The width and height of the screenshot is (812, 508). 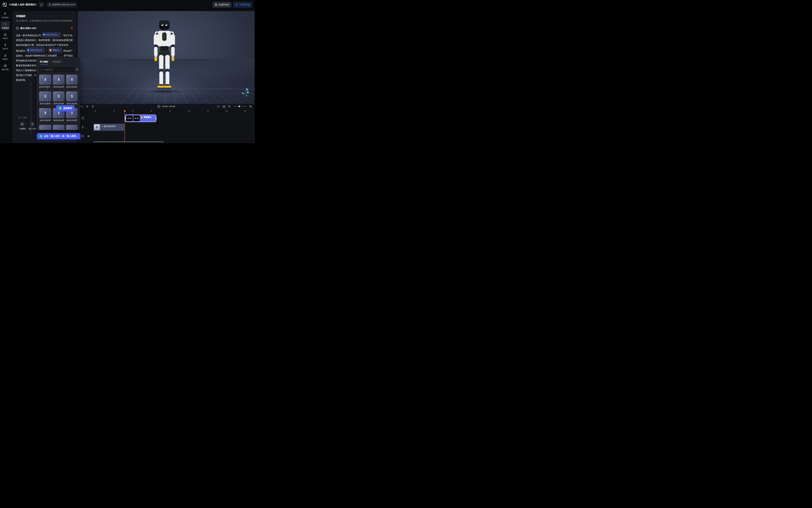 I want to click on help-icon: ?, so click(x=247, y=89).